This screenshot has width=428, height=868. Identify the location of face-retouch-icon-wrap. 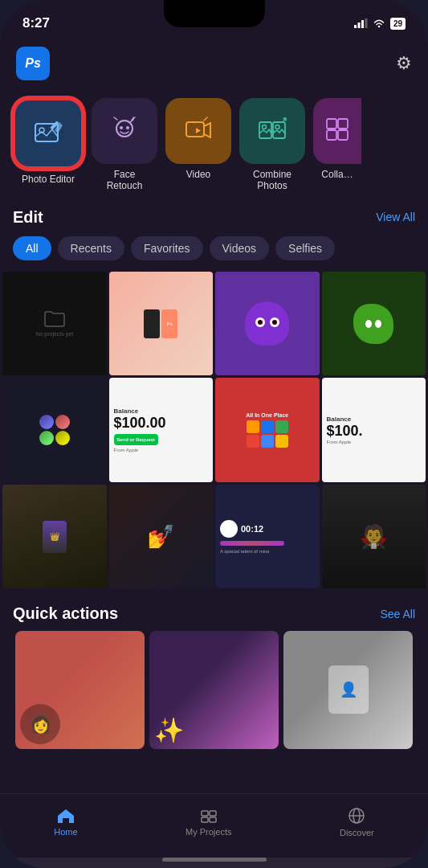
(124, 131).